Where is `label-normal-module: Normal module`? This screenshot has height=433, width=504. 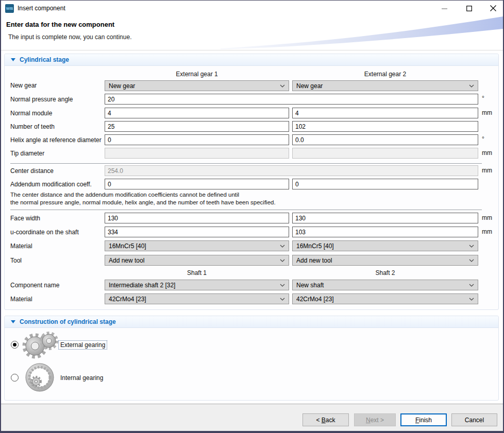
label-normal-module: Normal module is located at coordinates (31, 113).